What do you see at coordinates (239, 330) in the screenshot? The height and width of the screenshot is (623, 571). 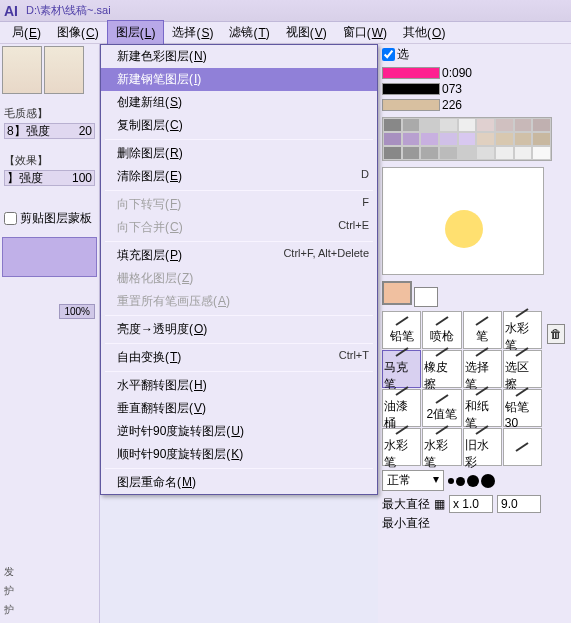 I see `menu-item-15: 亮度→透明度(O)` at bounding box center [239, 330].